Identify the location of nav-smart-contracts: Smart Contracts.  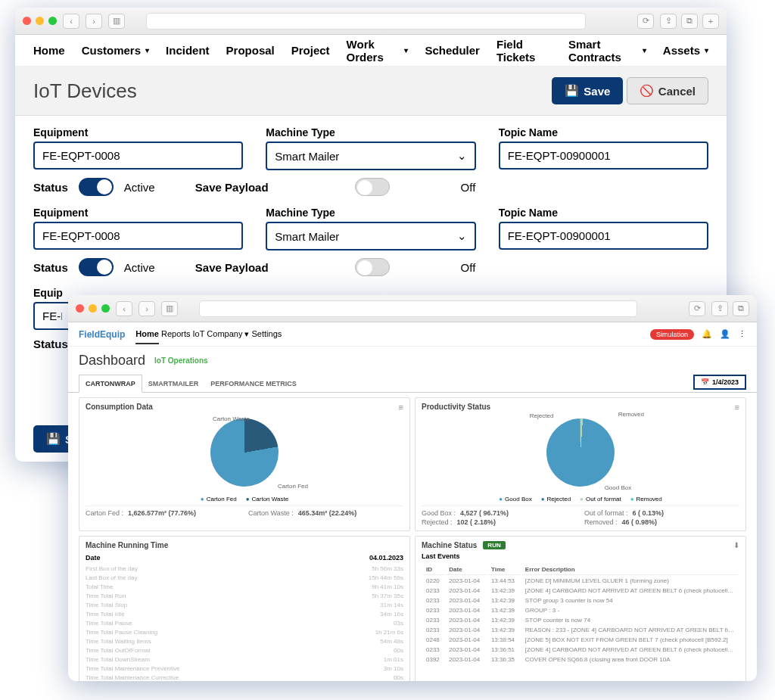
(607, 51).